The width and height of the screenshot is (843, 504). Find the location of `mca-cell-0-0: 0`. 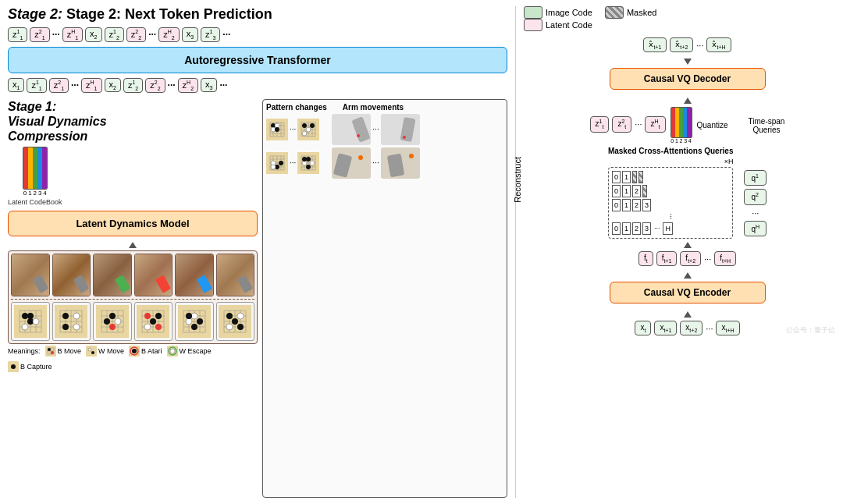

mca-cell-0-0: 0 is located at coordinates (617, 177).